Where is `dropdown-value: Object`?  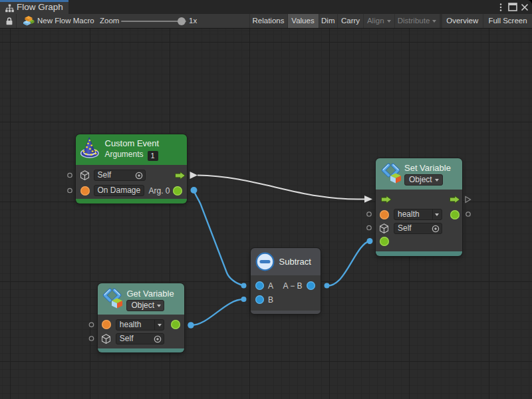
dropdown-value: Object is located at coordinates (142, 305).